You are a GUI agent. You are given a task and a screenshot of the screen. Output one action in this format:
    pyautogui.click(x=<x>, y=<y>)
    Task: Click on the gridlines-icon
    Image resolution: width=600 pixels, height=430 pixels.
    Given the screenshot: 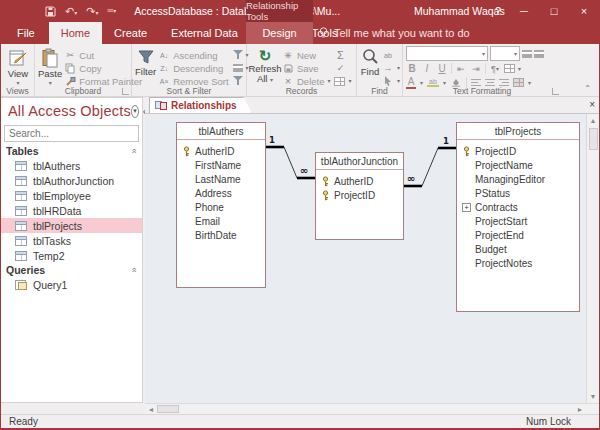 What is the action you would take?
    pyautogui.click(x=510, y=68)
    